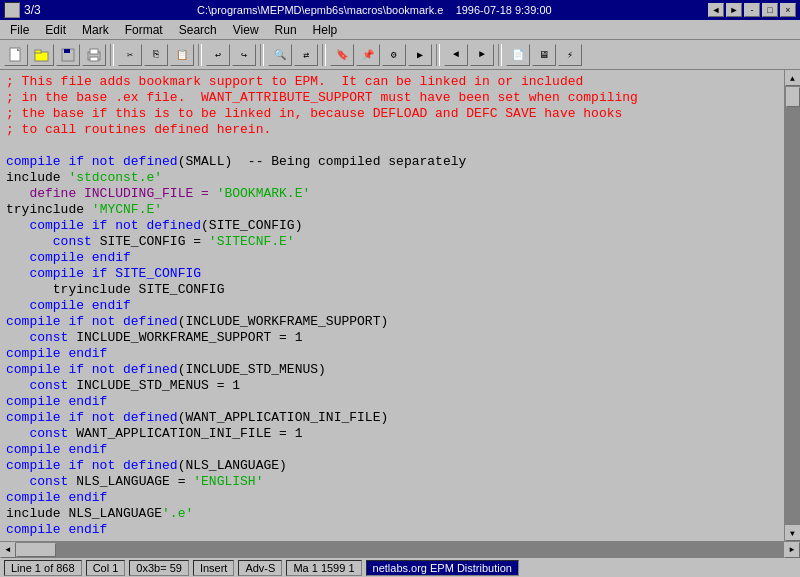 The width and height of the screenshot is (800, 577). What do you see at coordinates (324, 568) in the screenshot?
I see `ma-value: Ma 1 1599 1` at bounding box center [324, 568].